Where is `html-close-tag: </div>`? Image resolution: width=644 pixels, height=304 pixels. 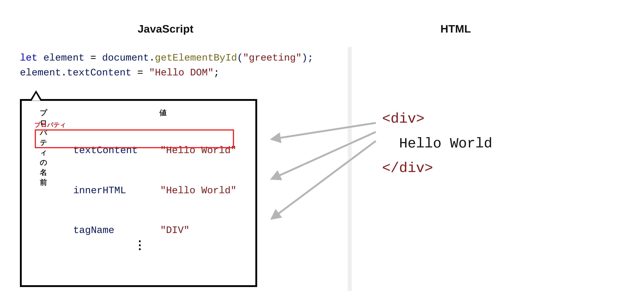
html-close-tag: </div> is located at coordinates (408, 168).